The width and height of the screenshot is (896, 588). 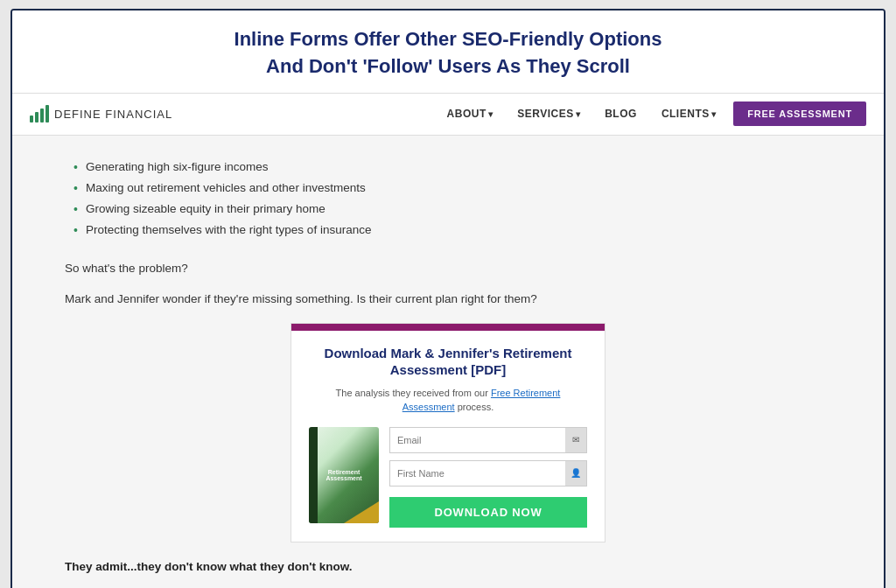 I want to click on title-banner: Inline Forms Offer Other SEO-Friendly Op…, so click(x=448, y=52).